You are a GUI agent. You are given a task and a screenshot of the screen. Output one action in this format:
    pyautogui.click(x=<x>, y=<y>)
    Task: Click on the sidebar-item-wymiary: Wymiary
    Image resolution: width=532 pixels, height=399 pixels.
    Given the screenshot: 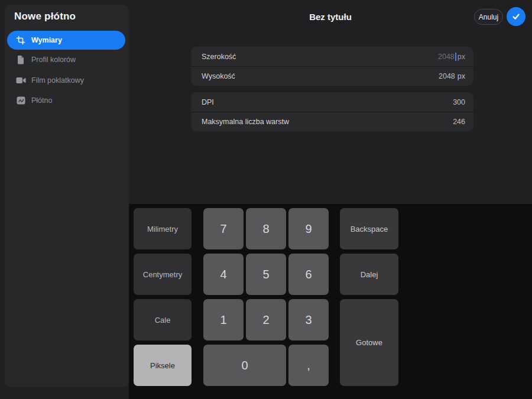 What is the action you would take?
    pyautogui.click(x=66, y=40)
    